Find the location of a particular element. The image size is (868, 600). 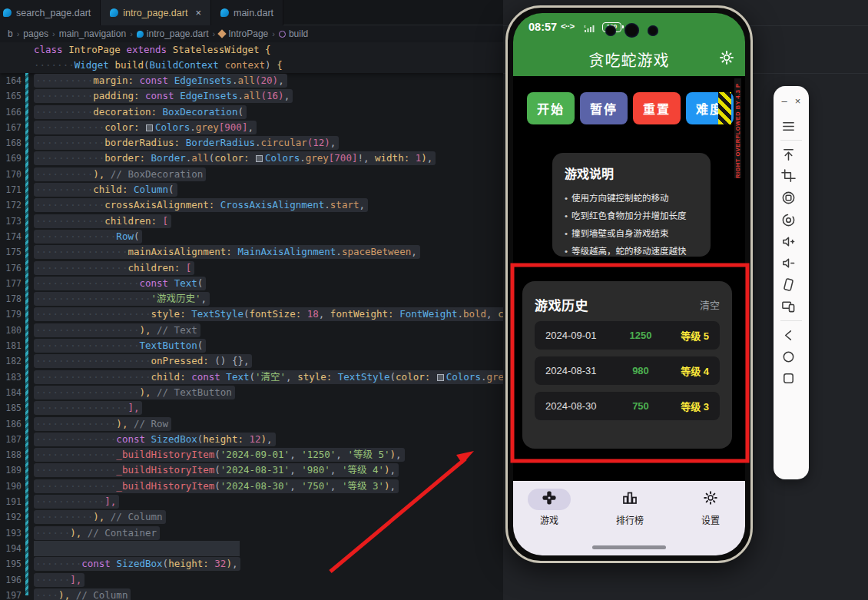

app-header: 08:57 <··> x 100 贪吃蛇游戏 is located at coordinates (629, 45).